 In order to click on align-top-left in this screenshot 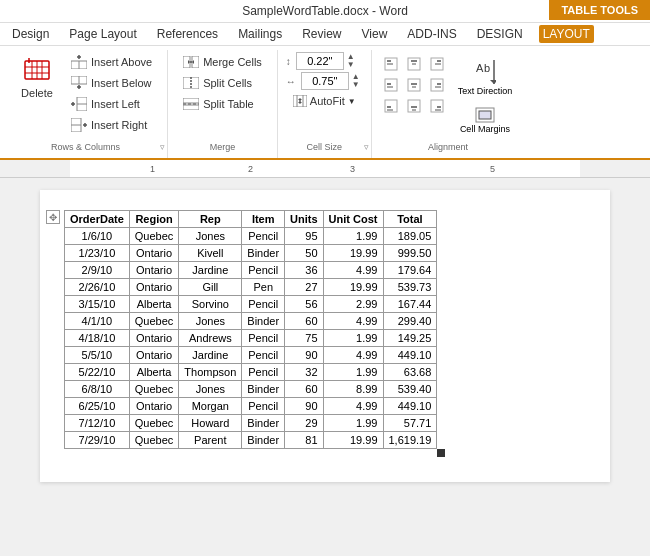, I will do `click(391, 64)`.